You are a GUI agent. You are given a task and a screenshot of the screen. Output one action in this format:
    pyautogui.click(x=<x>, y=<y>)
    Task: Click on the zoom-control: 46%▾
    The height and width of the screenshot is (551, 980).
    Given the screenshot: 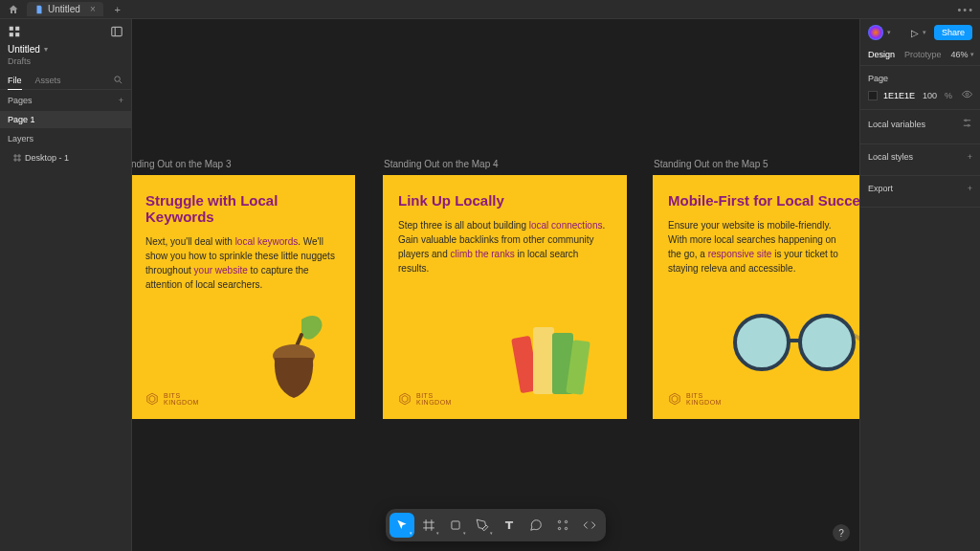 What is the action you would take?
    pyautogui.click(x=963, y=55)
    